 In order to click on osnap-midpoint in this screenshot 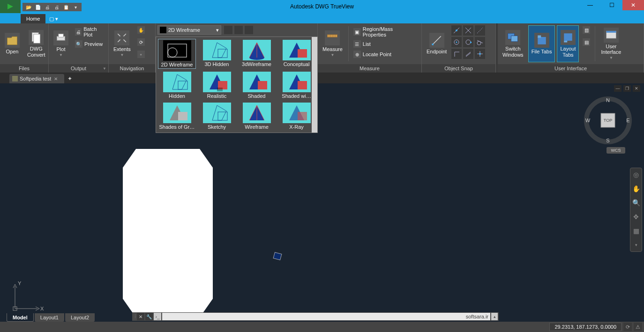, I will do `click(457, 30)`.